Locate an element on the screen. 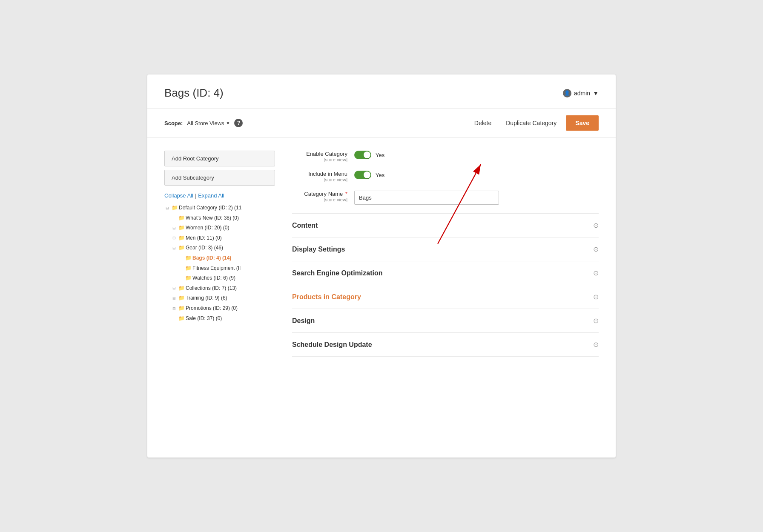 The image size is (763, 532). section-title: Search Engine Optimization is located at coordinates (337, 273).